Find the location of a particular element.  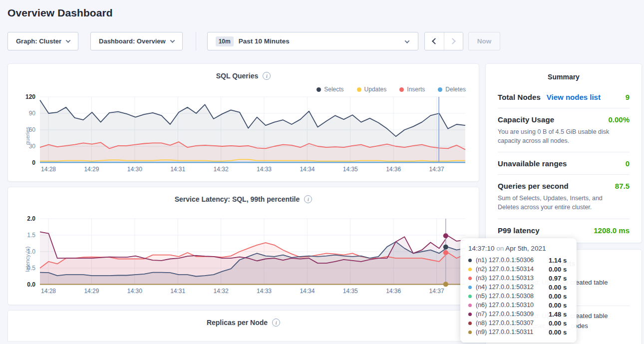

tooltip-node-row: (n7) 127.0.0.1:503091.48 s is located at coordinates (518, 314).